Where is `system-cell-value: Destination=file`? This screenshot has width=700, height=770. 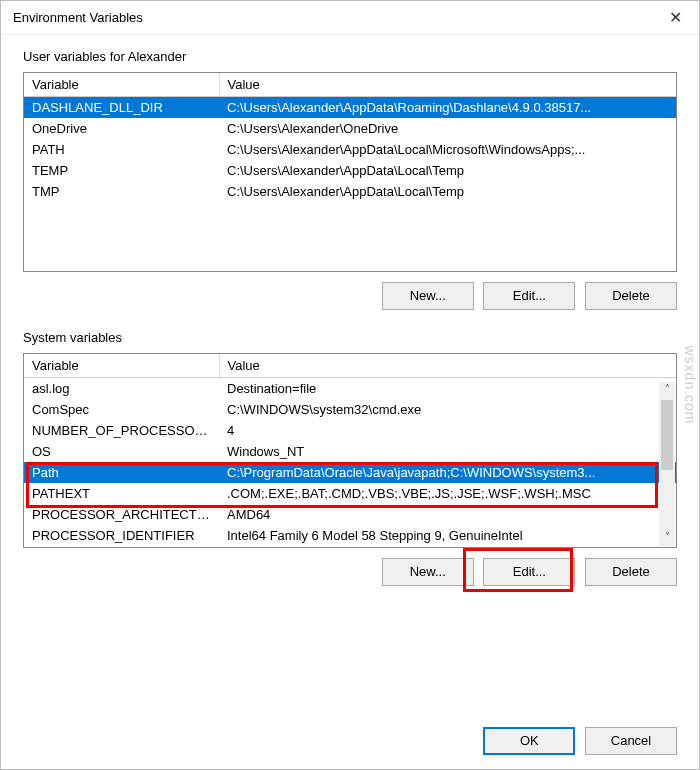 system-cell-value: Destination=file is located at coordinates (448, 389).